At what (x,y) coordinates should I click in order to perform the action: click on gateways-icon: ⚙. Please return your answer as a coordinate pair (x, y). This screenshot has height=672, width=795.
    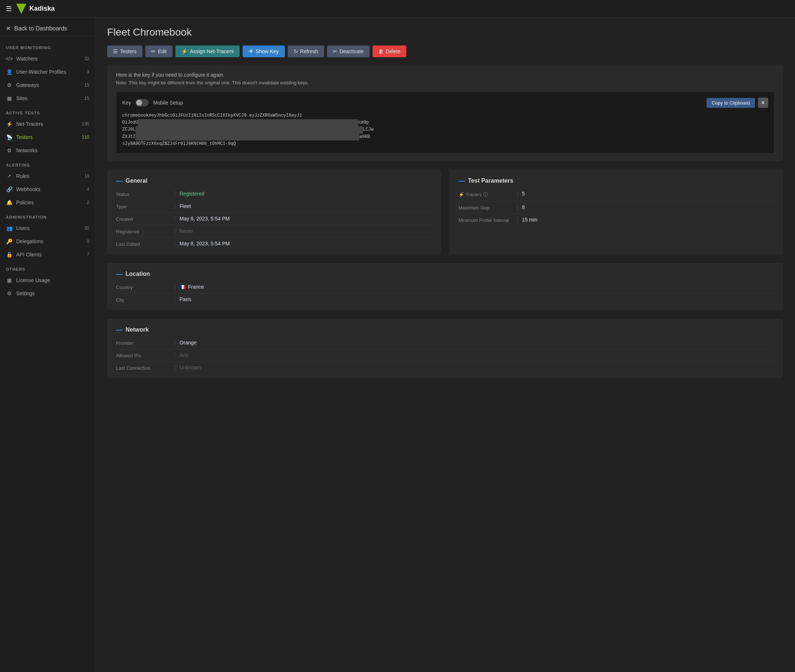
    Looking at the image, I should click on (9, 85).